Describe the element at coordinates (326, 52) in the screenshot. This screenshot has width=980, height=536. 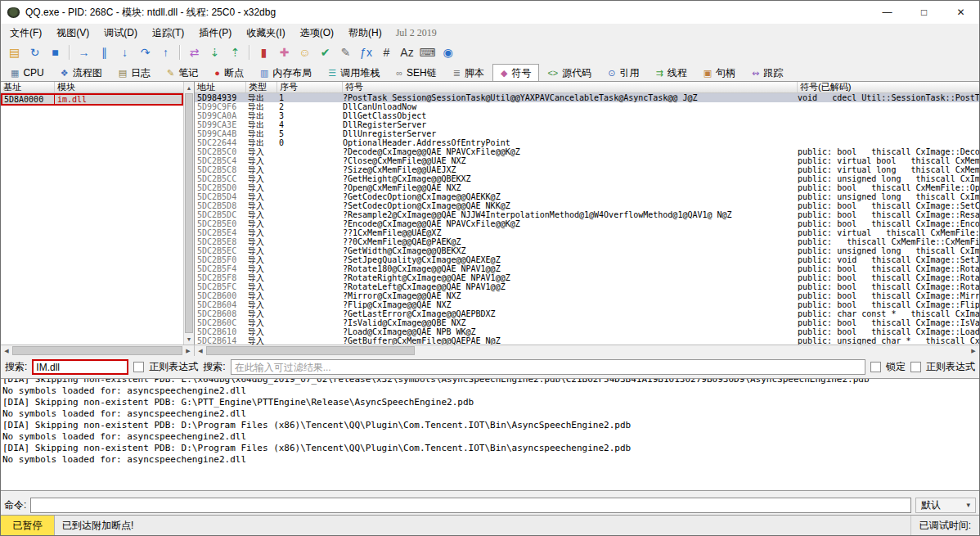
I see `comments-icon: ✔` at that location.